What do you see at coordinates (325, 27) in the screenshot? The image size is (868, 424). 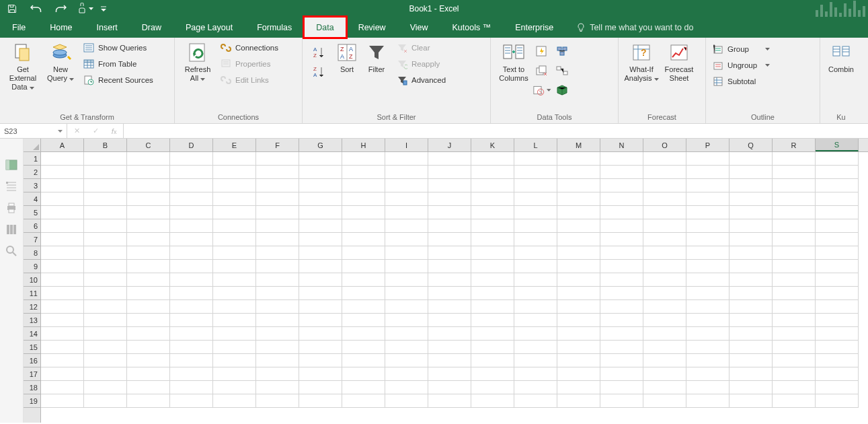 I see `tab-data: Data` at bounding box center [325, 27].